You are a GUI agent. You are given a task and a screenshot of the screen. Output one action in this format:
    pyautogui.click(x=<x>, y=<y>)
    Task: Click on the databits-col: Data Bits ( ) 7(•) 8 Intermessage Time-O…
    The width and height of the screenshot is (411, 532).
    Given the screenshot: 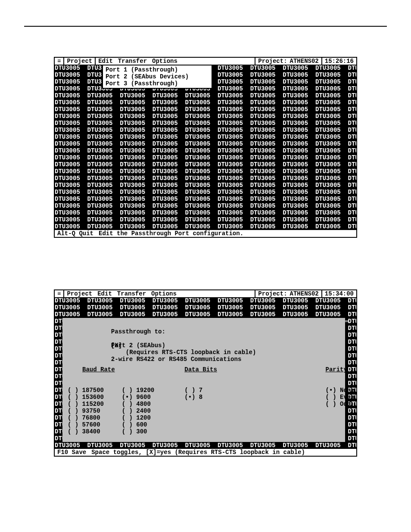 What is the action you would take?
    pyautogui.click(x=253, y=404)
    